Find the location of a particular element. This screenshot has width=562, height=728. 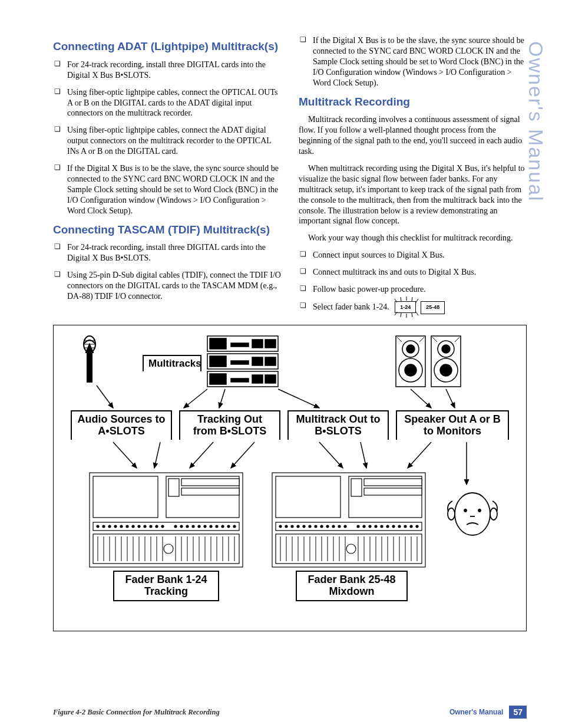

list-item: Follow basic power-up procedure. is located at coordinates (412, 289).